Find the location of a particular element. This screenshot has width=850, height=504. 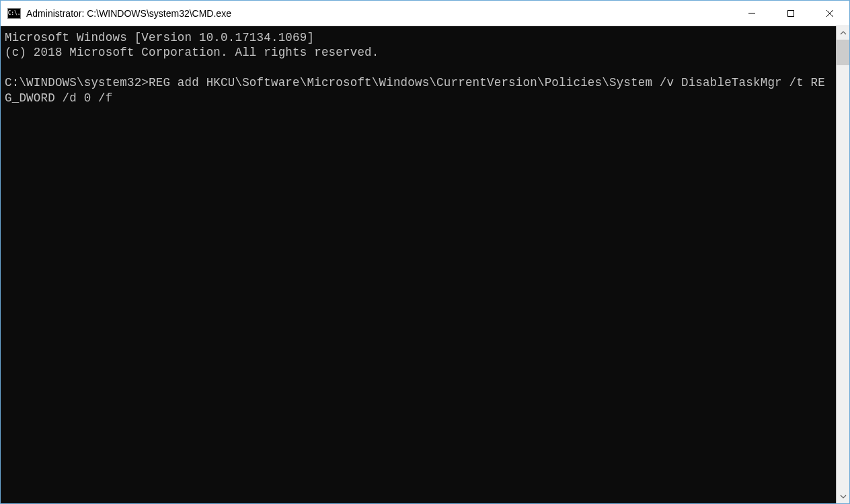

minimize-icon is located at coordinates (752, 13).